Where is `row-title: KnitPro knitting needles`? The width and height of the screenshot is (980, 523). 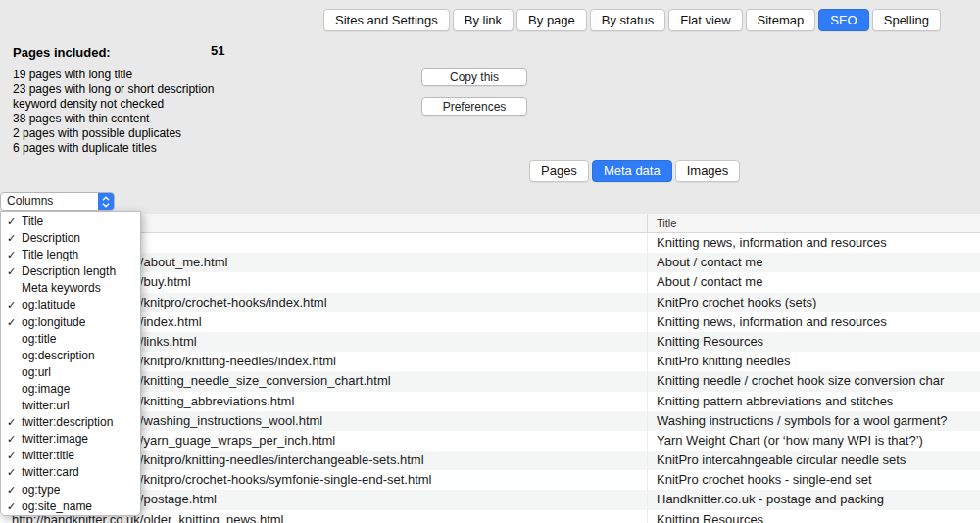
row-title: KnitPro knitting needles is located at coordinates (813, 361).